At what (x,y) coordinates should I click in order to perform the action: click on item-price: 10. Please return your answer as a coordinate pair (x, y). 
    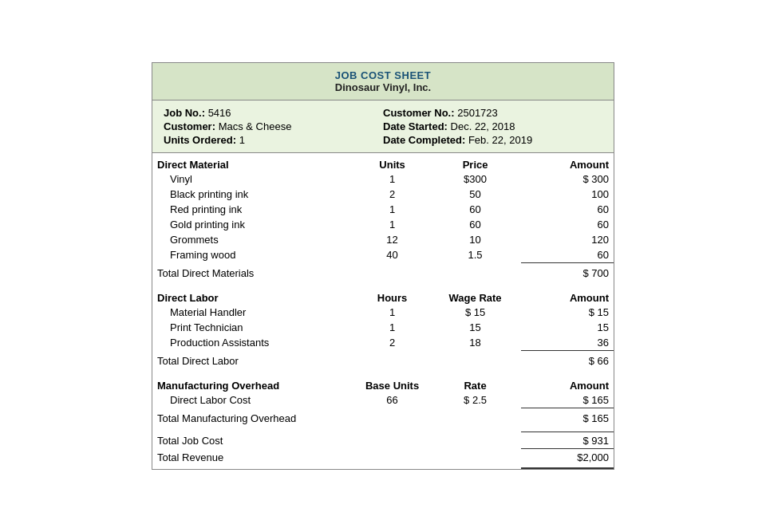
    Looking at the image, I should click on (476, 239).